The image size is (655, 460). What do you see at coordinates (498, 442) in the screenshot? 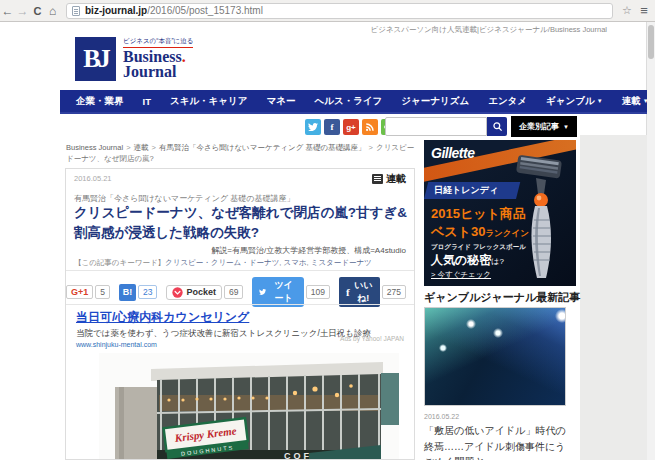
I see `sidebar-post-title: 「敷居の低いアイドル」時代の終焉……アイドル刺傷事件にうごめく問題と` at bounding box center [498, 442].